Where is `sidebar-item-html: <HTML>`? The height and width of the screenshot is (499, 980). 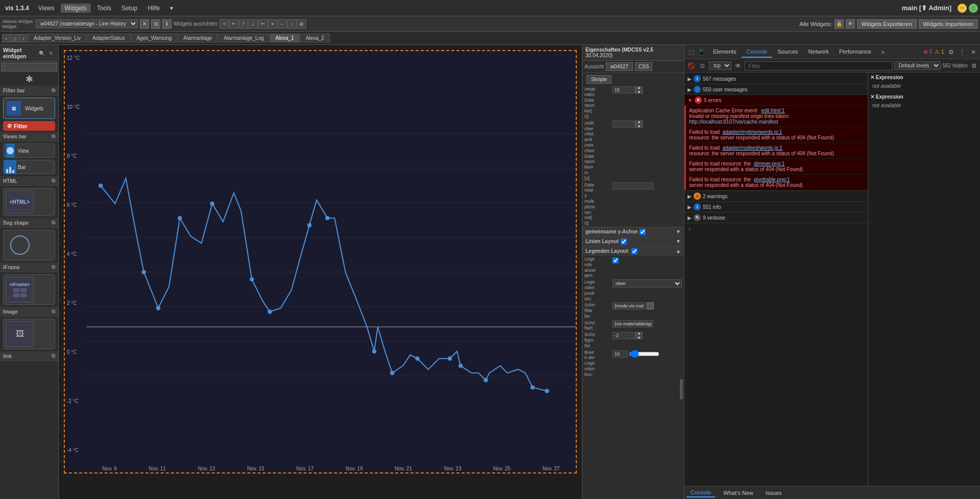 sidebar-item-html: <HTML> is located at coordinates (29, 202).